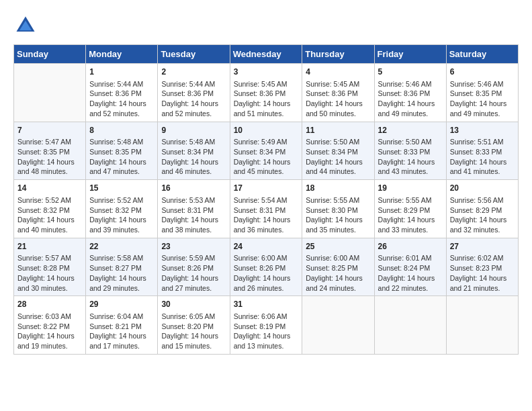 The width and height of the screenshot is (532, 411). What do you see at coordinates (193, 210) in the screenshot?
I see `calendar-cell: 16Sunrise: 5:53 AM Sunset: 8:31 PM Dayli…` at bounding box center [193, 210].